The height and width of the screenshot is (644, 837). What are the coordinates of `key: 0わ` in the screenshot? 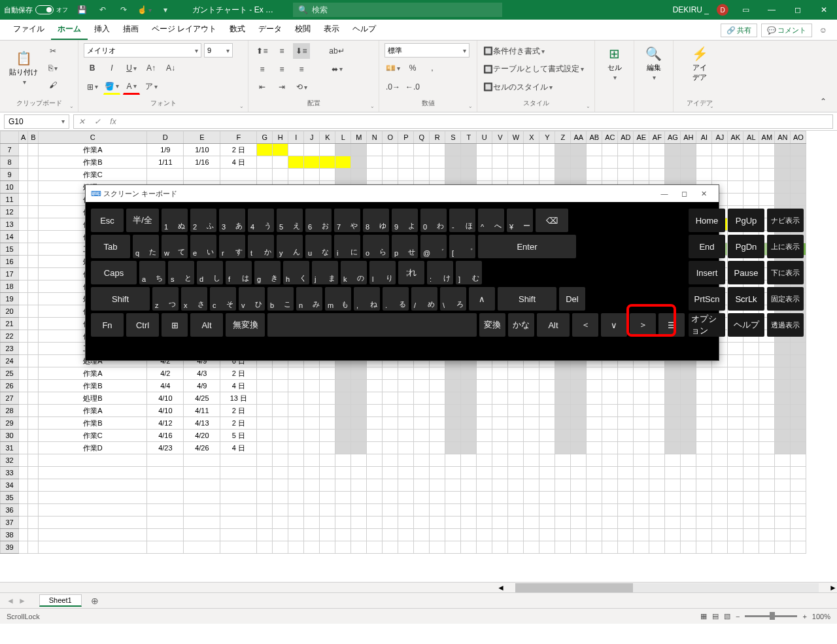 It's located at (434, 220).